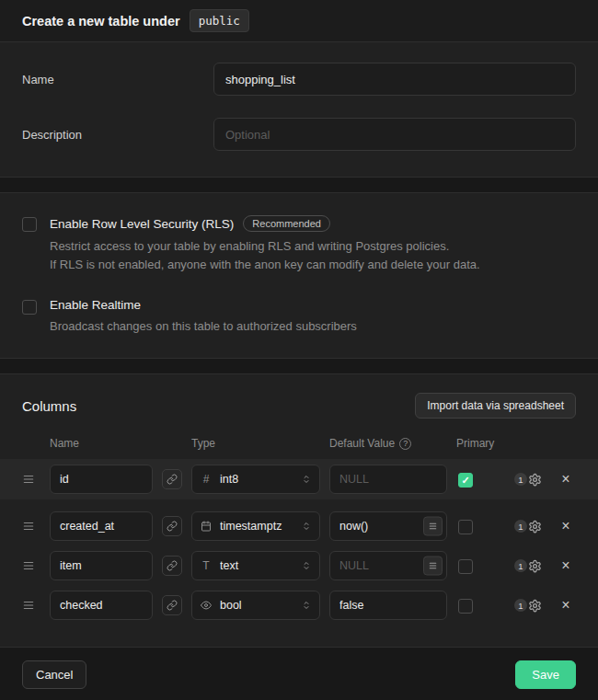 The image size is (598, 700). Describe the element at coordinates (101, 21) in the screenshot. I see `panel-title: Create a new table under` at that location.